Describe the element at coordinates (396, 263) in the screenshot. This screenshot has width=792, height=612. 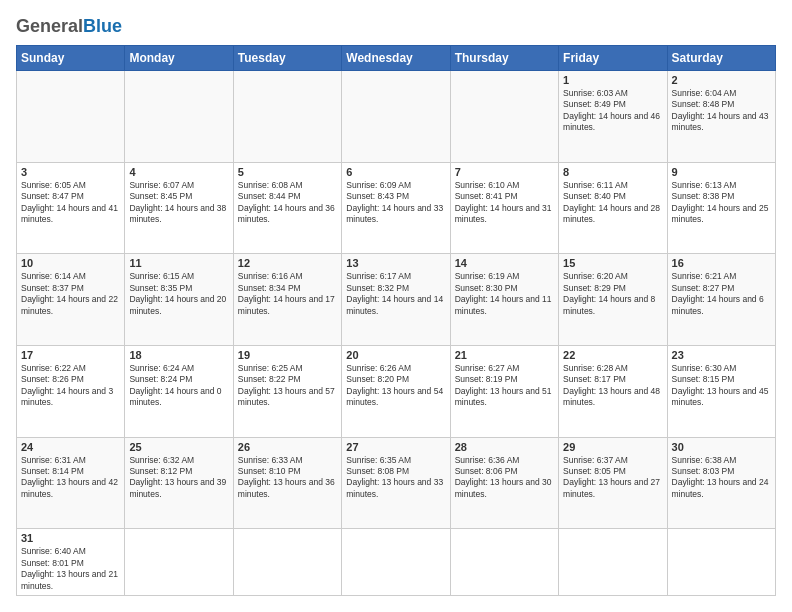
I see `day-number: 13` at that location.